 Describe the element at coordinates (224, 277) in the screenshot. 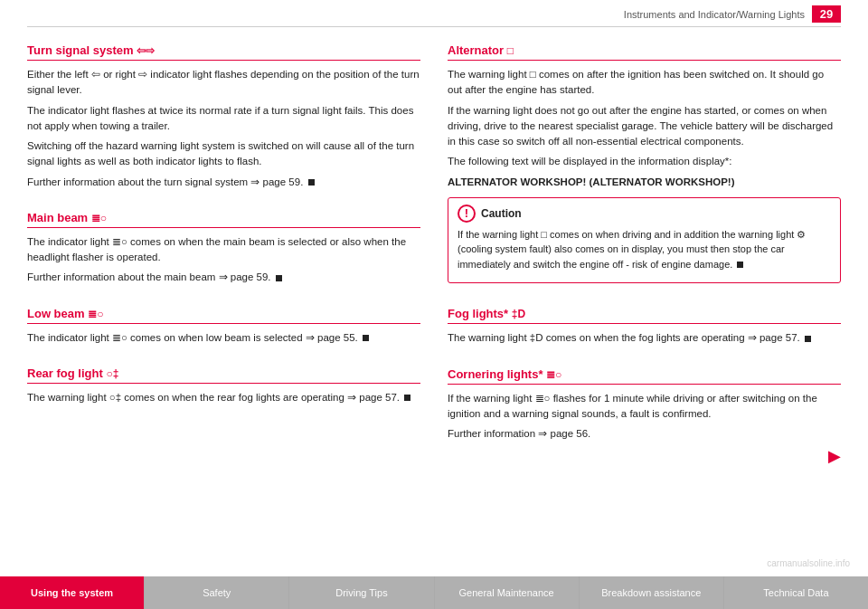

I see `main-beam-p2: Further information about the main beam …` at that location.